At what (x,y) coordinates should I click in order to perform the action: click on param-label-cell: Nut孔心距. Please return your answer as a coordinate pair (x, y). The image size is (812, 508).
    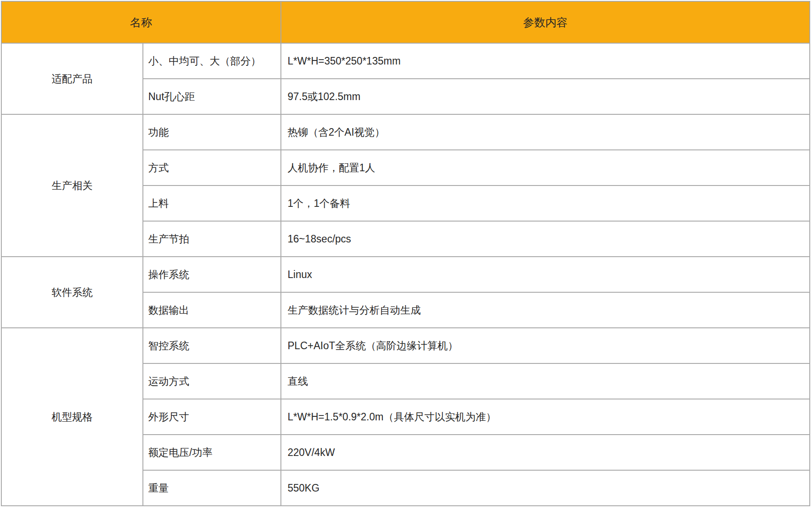
    Looking at the image, I should click on (212, 97).